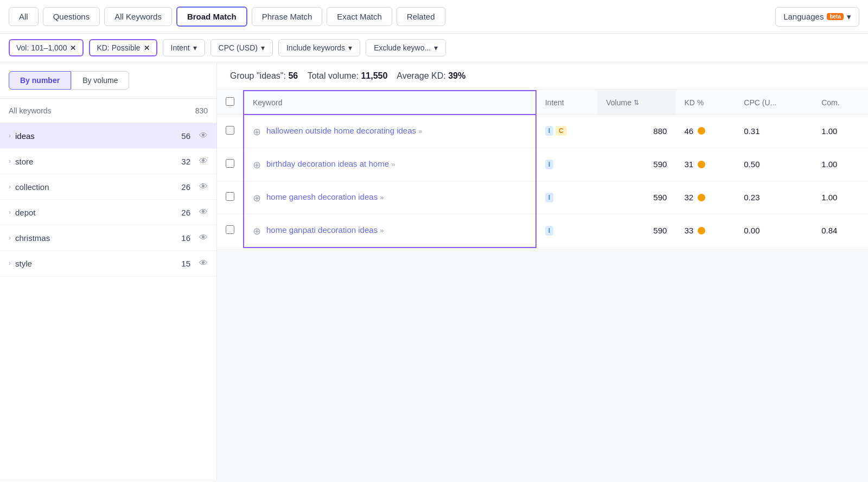  What do you see at coordinates (840, 131) in the screenshot?
I see `com-cell: 1.00` at bounding box center [840, 131].